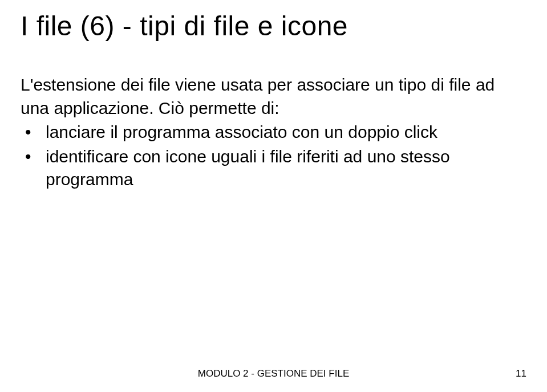 The height and width of the screenshot is (392, 547). What do you see at coordinates (274, 374) in the screenshot?
I see `footer-center-text: MODULO 2 - GESTIONE DEI FILE` at bounding box center [274, 374].